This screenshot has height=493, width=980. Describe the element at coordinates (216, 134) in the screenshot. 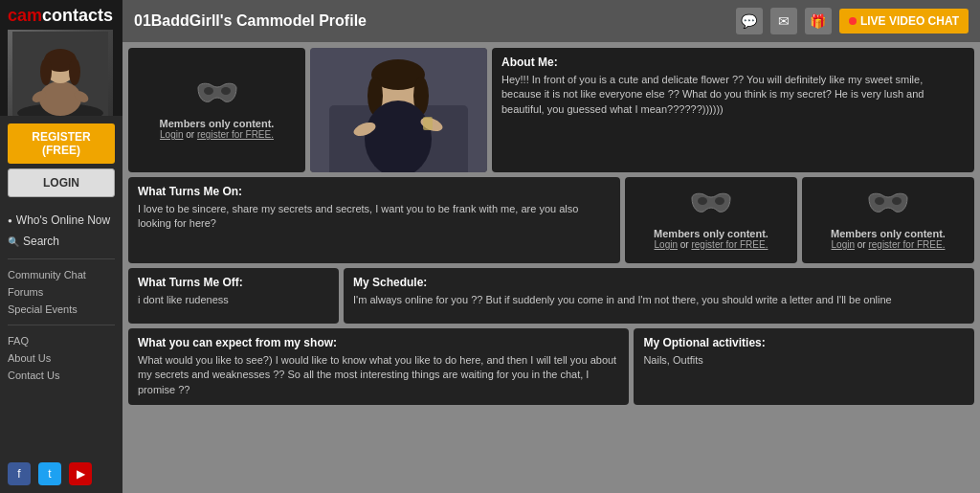

I see `members-login-link-1: Login or register for FREE.` at that location.